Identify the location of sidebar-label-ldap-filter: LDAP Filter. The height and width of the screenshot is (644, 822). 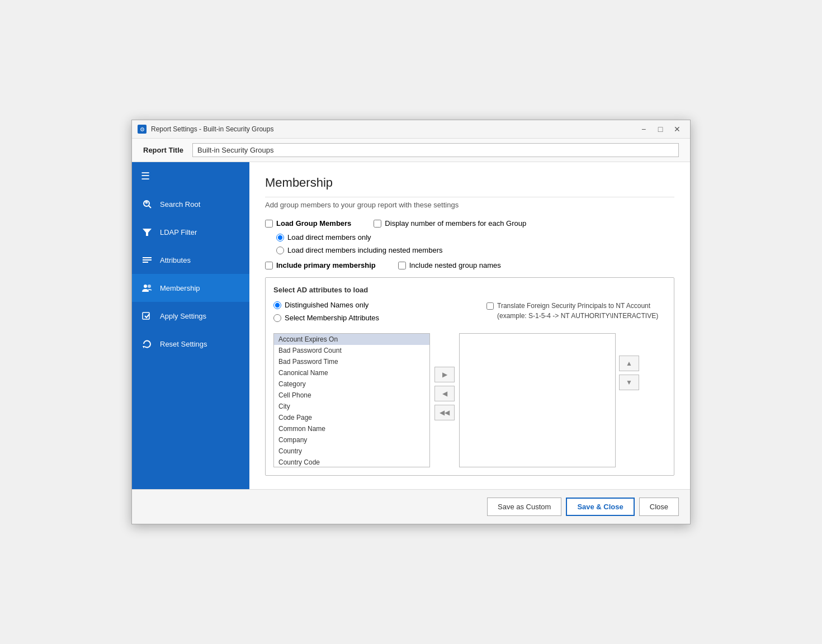
(178, 233).